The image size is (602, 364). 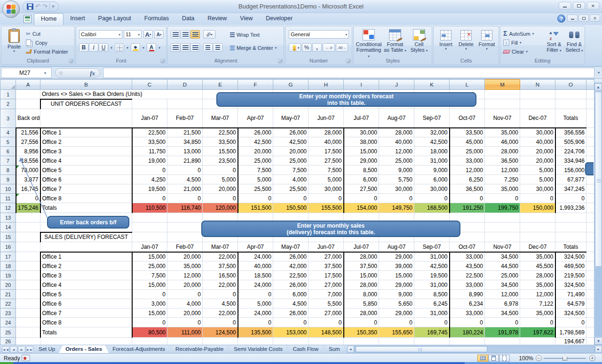 What do you see at coordinates (326, 189) in the screenshot?
I see `cell-H10: 30,000` at bounding box center [326, 189].